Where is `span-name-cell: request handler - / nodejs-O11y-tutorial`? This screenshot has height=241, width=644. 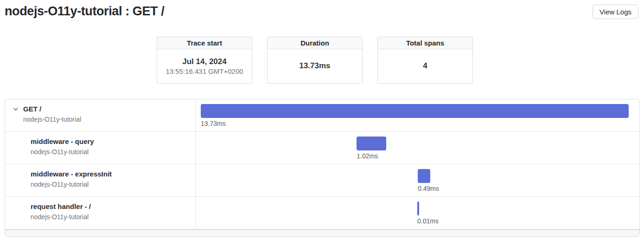
span-name-cell: request handler - / nodejs-O11y-tutorial is located at coordinates (100, 213).